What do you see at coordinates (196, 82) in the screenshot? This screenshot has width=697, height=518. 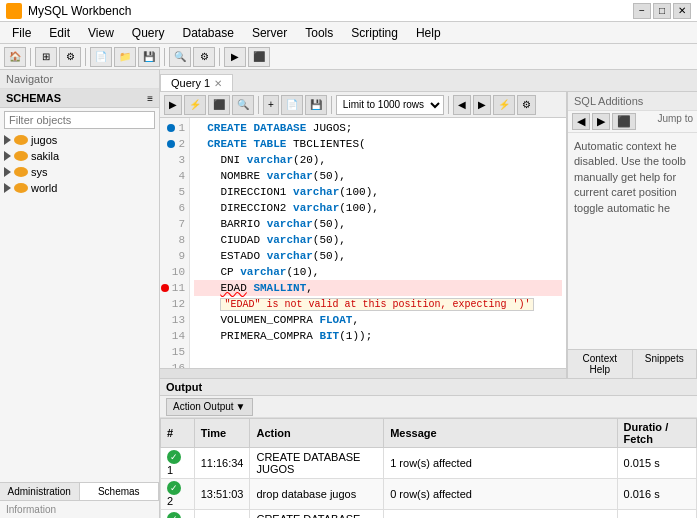 I see `query-tab-1: Query 1 ✕` at bounding box center [196, 82].